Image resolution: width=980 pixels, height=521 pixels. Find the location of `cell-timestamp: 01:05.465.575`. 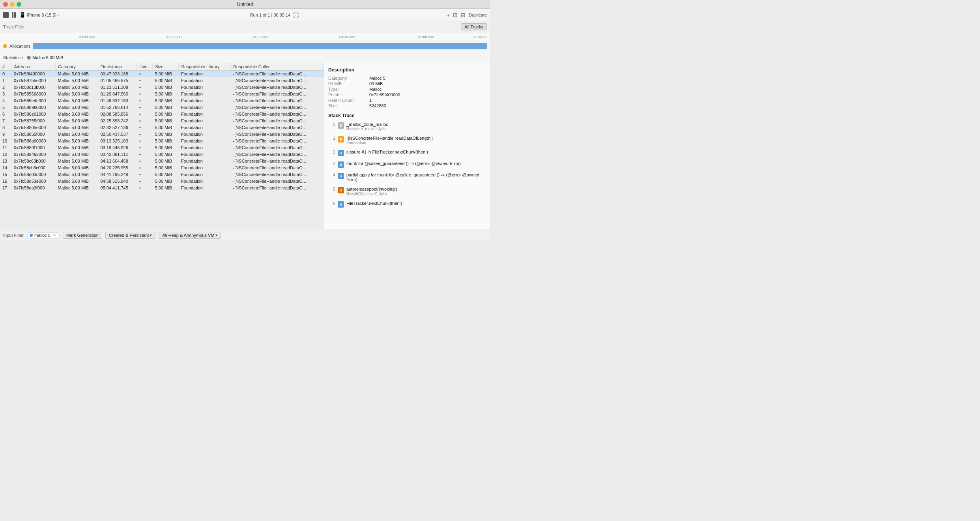

cell-timestamp: 01:05.465.575 is located at coordinates (118, 81).